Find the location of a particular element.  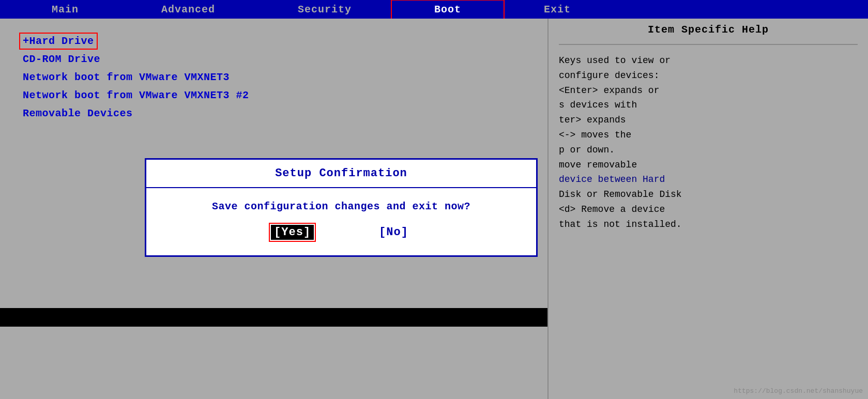

help-text-line1: Keys used to view or is located at coordinates (708, 61).